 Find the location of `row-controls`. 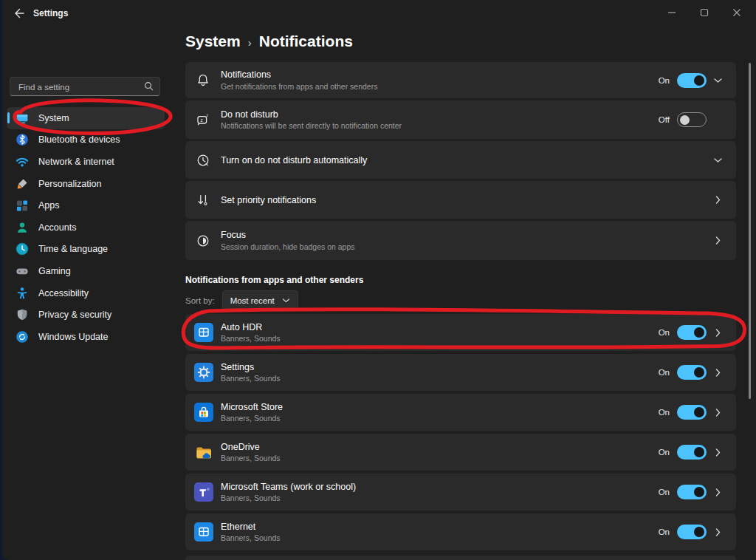

row-controls is located at coordinates (716, 160).